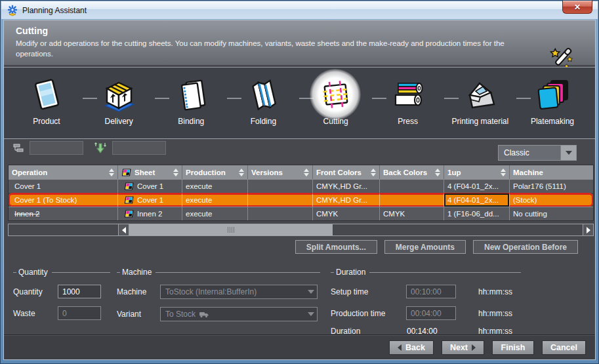 This screenshot has height=364, width=599. Describe the element at coordinates (551, 186) in the screenshot. I see `cell-machine: Polar176 (5111)` at that location.